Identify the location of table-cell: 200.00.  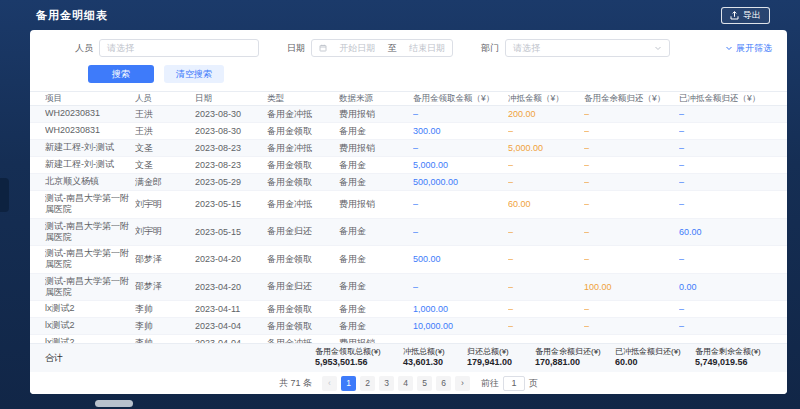
(546, 114).